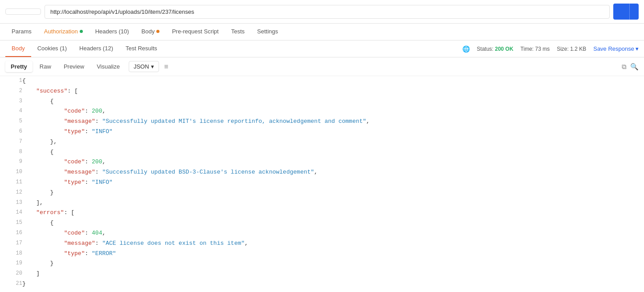  Describe the element at coordinates (322, 92) in the screenshot. I see `table-row: 2 "success": [` at that location.